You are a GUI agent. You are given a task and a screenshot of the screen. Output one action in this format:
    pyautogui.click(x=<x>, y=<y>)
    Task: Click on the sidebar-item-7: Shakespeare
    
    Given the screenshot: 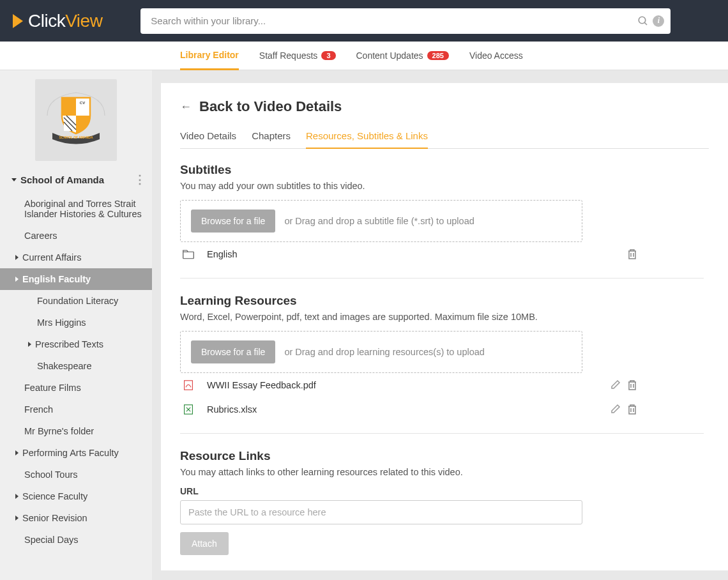 What is the action you would take?
    pyautogui.click(x=76, y=366)
    